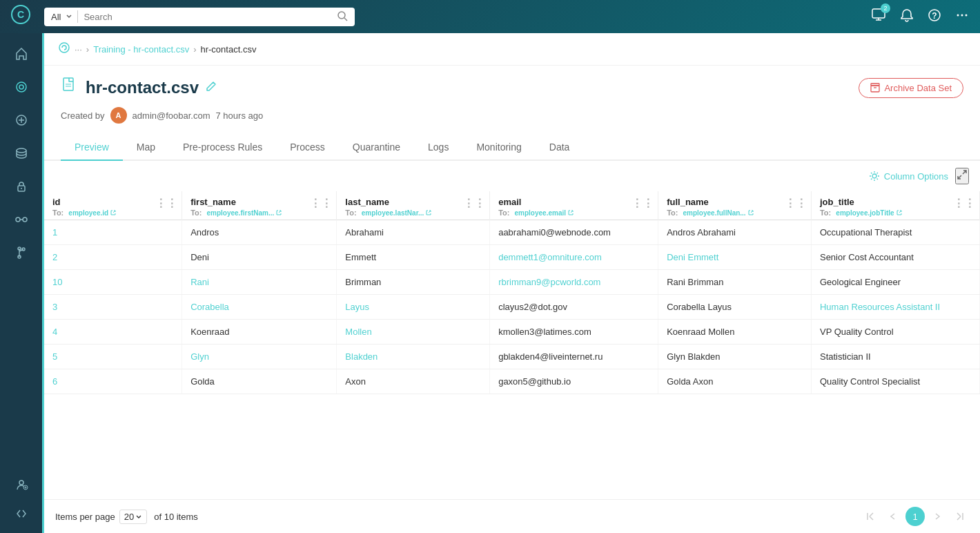 The height and width of the screenshot is (533, 980). I want to click on next-page-button, so click(937, 516).